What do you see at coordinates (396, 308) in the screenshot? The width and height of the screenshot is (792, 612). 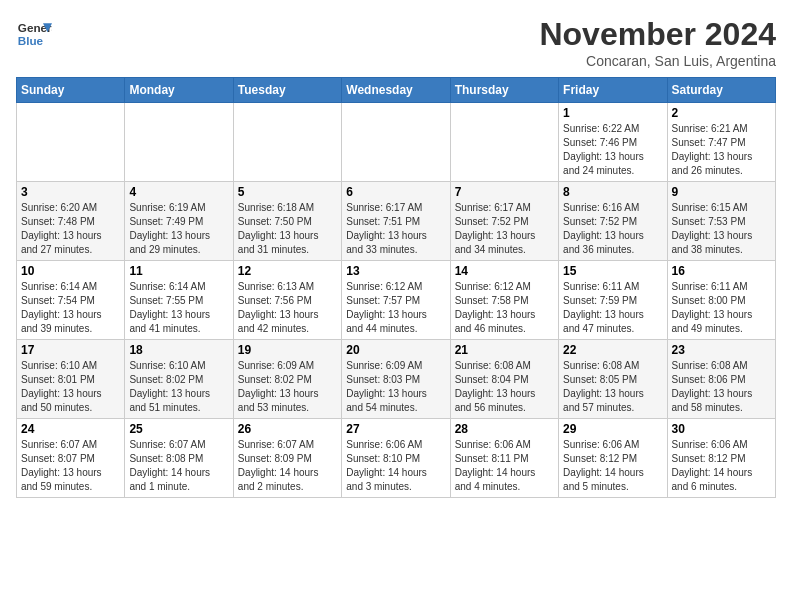 I see `day-info: Sunrise: 6:12 AM Sunset: 7:57 PM Dayligh…` at bounding box center [396, 308].